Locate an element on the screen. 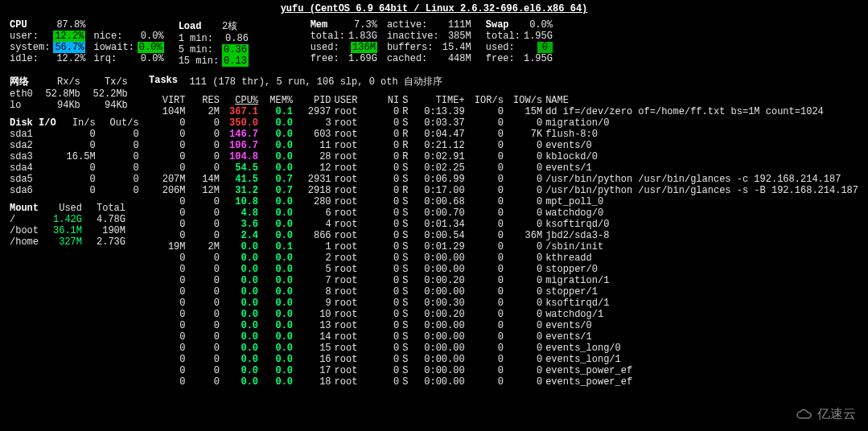  mused-label: used: is located at coordinates (328, 47).